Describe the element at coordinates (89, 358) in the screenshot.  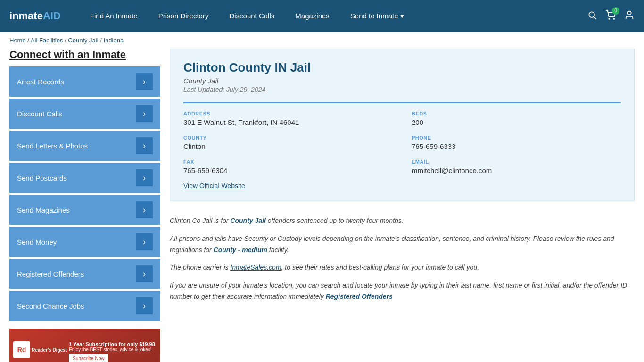
I see `subscribe-button: Subscribe Now` at that location.